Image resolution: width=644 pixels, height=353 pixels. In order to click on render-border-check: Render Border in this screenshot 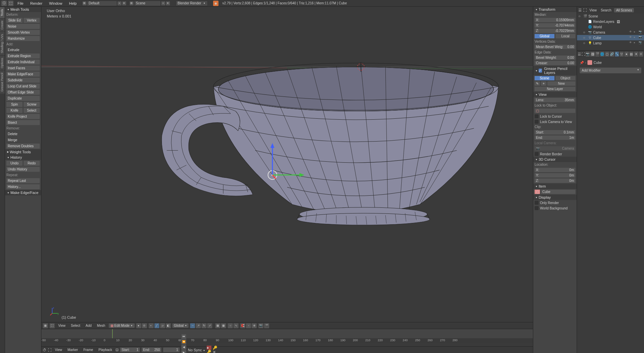, I will do `click(555, 154)`.